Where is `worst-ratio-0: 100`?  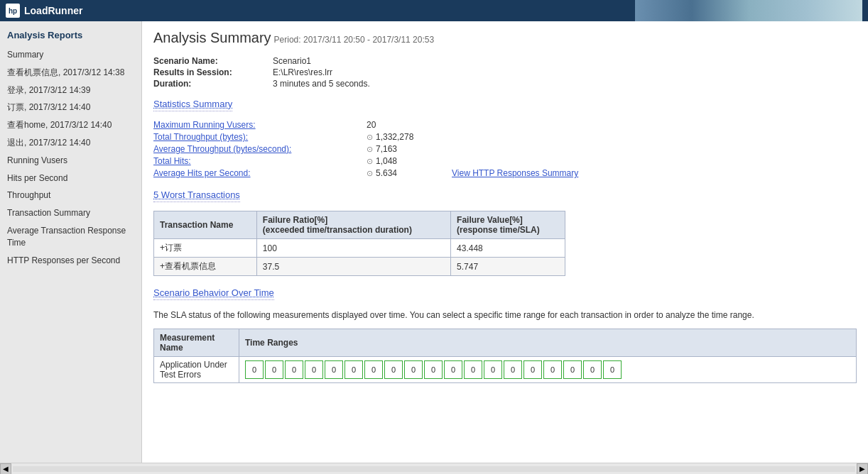 worst-ratio-0: 100 is located at coordinates (354, 248).